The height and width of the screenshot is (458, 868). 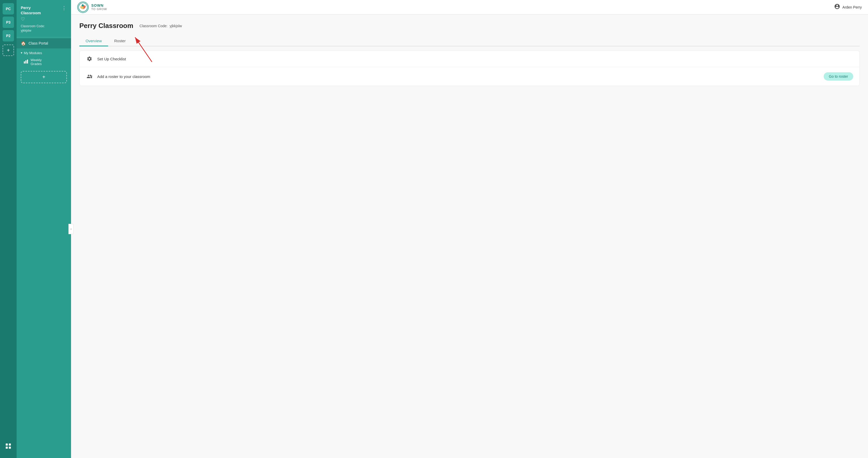 I want to click on sidebar-classroom-name: PerryClassroom, so click(x=31, y=10).